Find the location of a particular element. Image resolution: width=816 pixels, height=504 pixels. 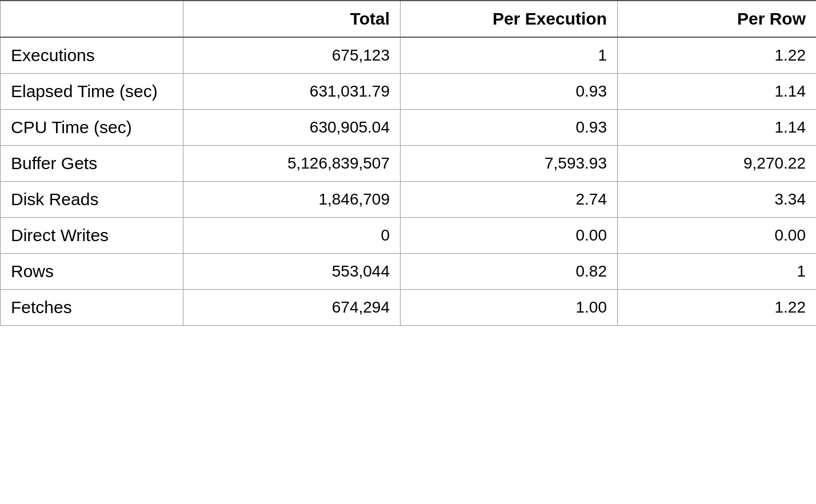

table-row: Fetches674,2941.001.22 is located at coordinates (409, 307).